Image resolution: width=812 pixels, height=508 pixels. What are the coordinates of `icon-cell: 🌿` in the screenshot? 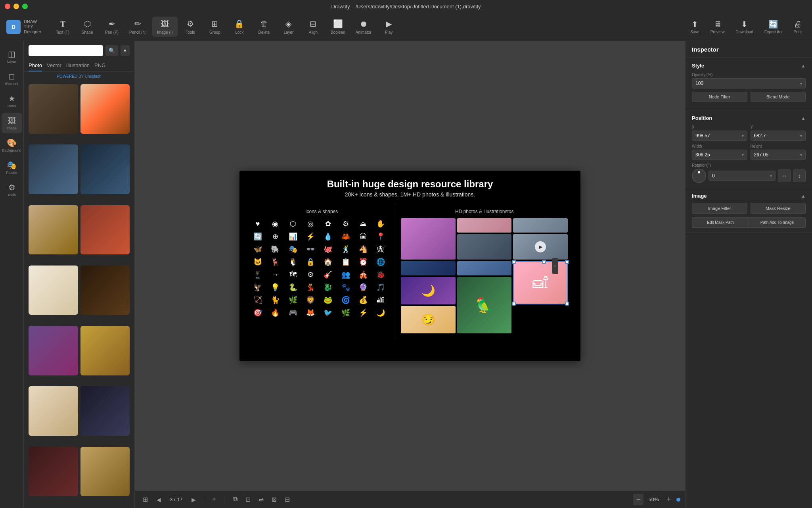 It's located at (346, 313).